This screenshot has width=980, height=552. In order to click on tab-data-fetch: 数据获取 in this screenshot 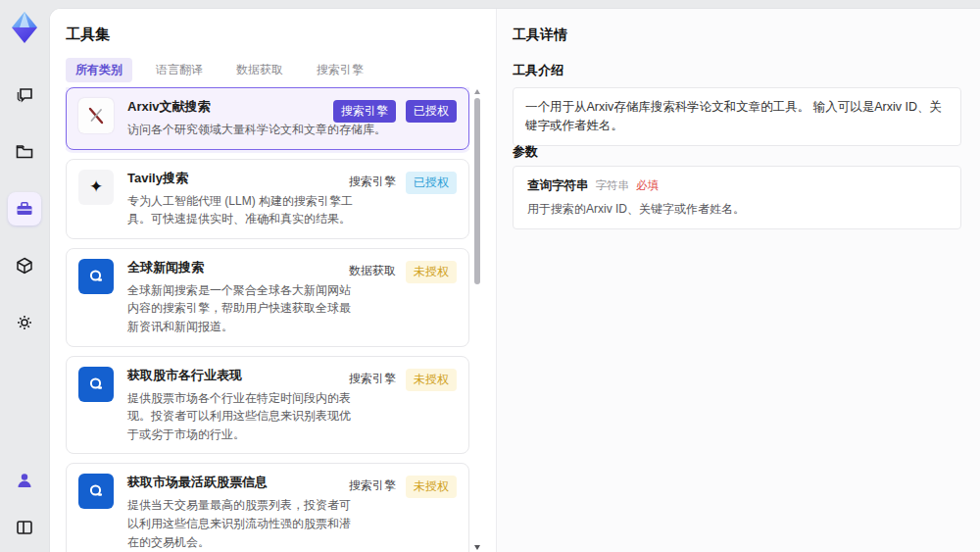, I will do `click(260, 71)`.